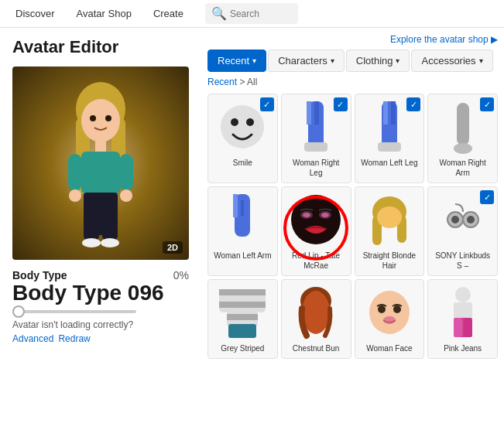 This screenshot has width=504, height=423. I want to click on nav-discover: Discover, so click(36, 14).